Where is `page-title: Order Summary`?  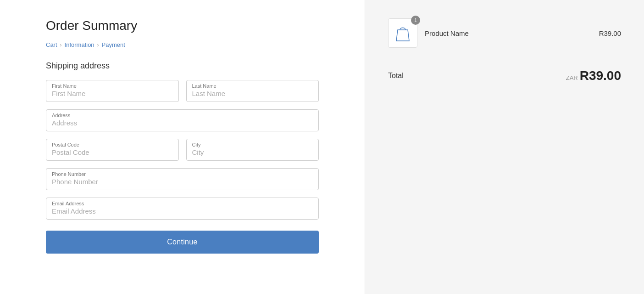 page-title: Order Summary is located at coordinates (183, 26).